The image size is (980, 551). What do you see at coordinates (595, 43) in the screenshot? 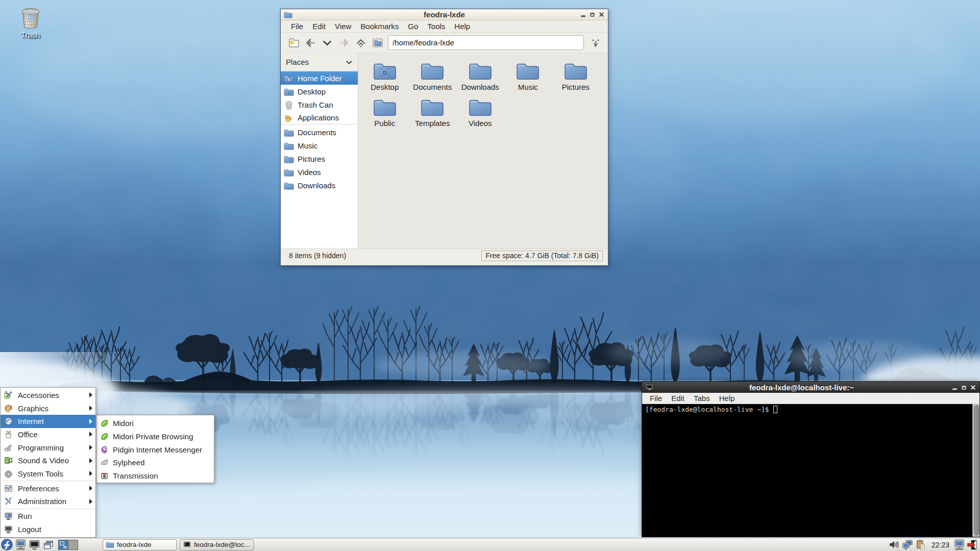
I see `fm-jump-button` at bounding box center [595, 43].